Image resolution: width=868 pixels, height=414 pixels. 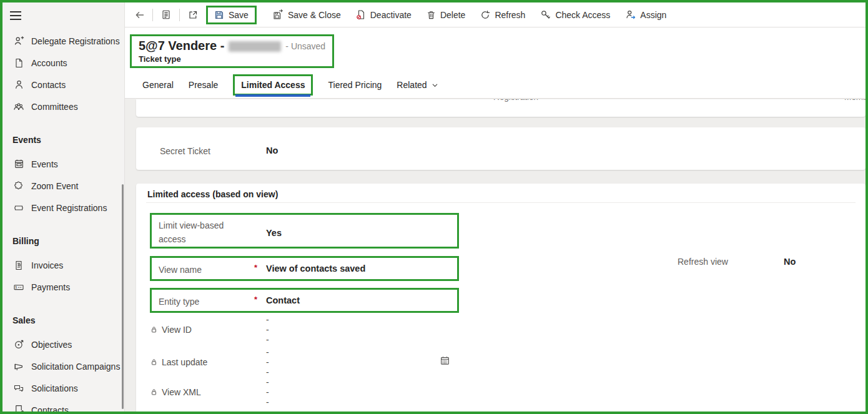 What do you see at coordinates (171, 330) in the screenshot?
I see `view-id-field: View ID ---` at bounding box center [171, 330].